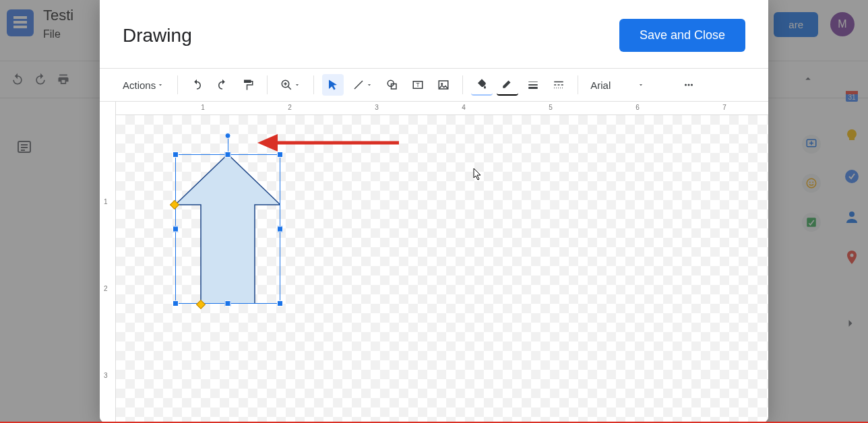 The height and width of the screenshot is (423, 868). What do you see at coordinates (290, 85) in the screenshot?
I see `zoom-button` at bounding box center [290, 85].